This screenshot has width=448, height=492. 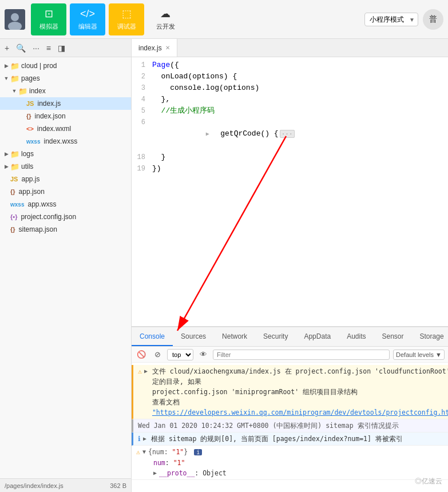 What do you see at coordinates (165, 19) in the screenshot?
I see `cloud-button: ☁ 云开发` at bounding box center [165, 19].